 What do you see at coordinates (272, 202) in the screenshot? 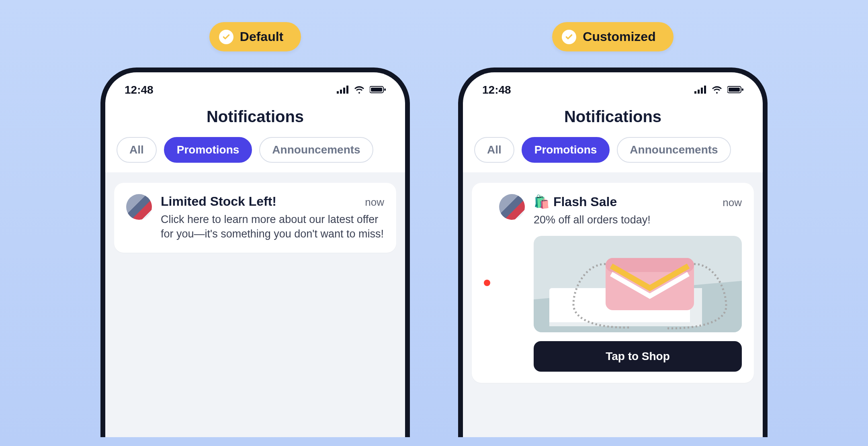
I see `card-header: Limited Stock Left! now` at bounding box center [272, 202].